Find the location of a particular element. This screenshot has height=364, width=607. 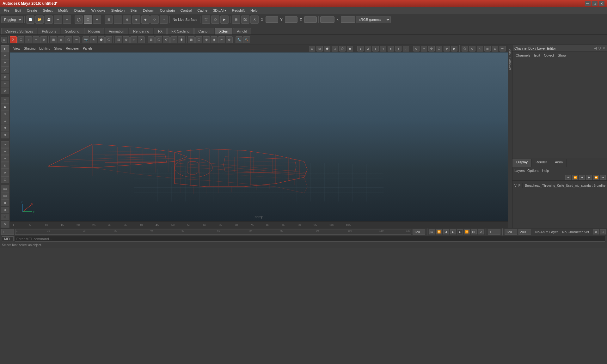

menu-skin: Skin is located at coordinates (133, 10).